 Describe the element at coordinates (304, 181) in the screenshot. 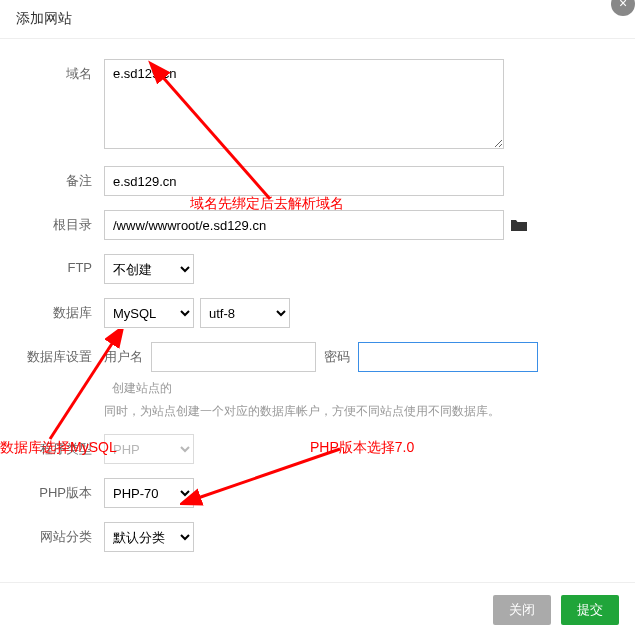

I see `remark-input` at that location.